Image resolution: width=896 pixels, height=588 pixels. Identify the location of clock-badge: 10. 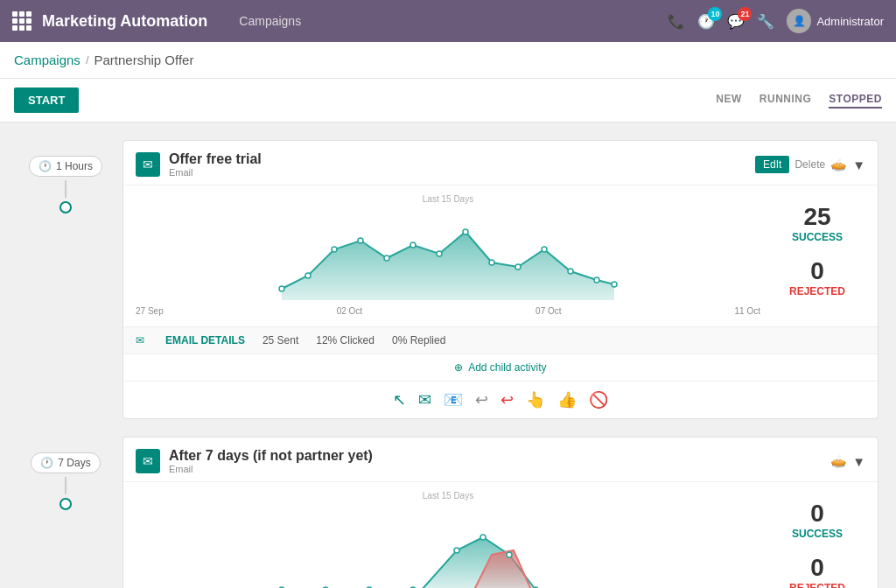
(715, 14).